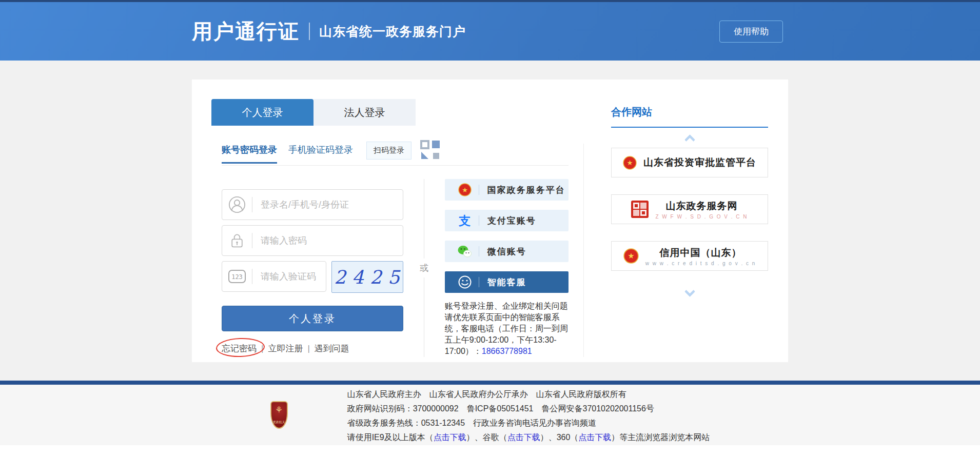 This screenshot has width=980, height=457. What do you see at coordinates (528, 394) in the screenshot?
I see `footer-line-sponsor: 山东省人民政府主办 山东省人民政府办公厅承办 山东省人民政府版权所有` at bounding box center [528, 394].